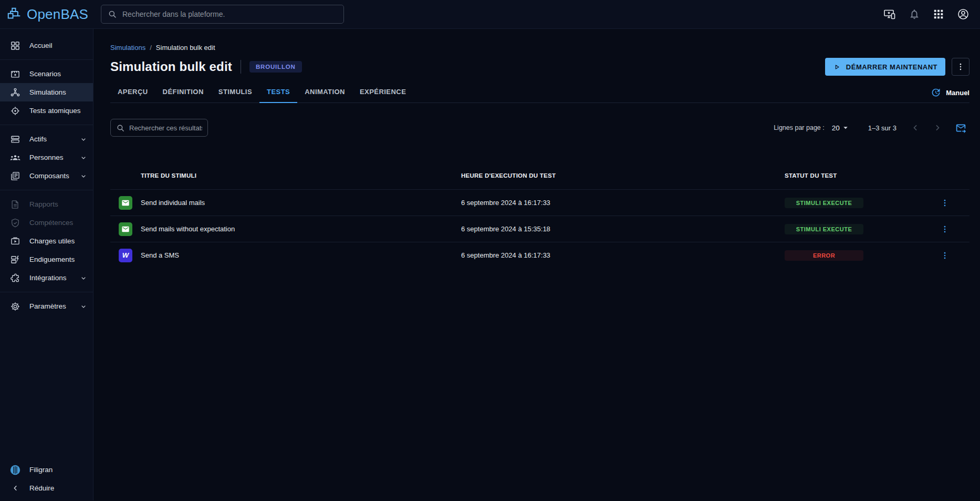 The height and width of the screenshot is (501, 980). I want to click on puzzle-icon, so click(15, 278).